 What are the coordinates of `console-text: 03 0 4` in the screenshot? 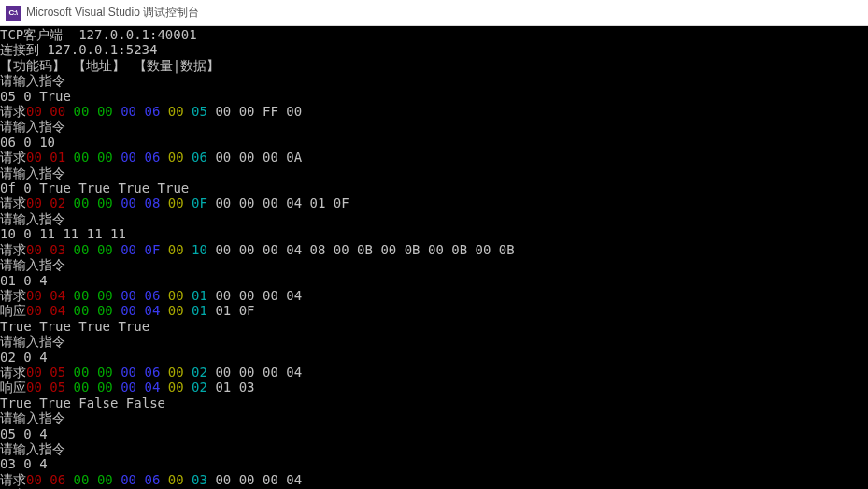 It's located at (24, 464).